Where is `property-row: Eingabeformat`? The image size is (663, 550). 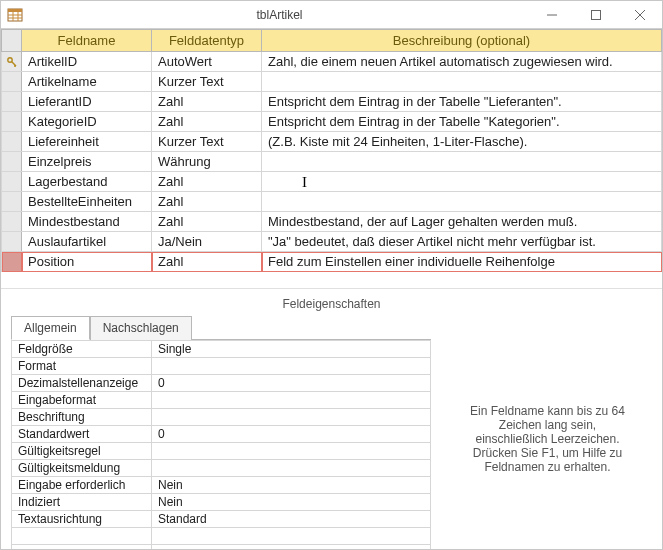 property-row: Eingabeformat is located at coordinates (222, 400).